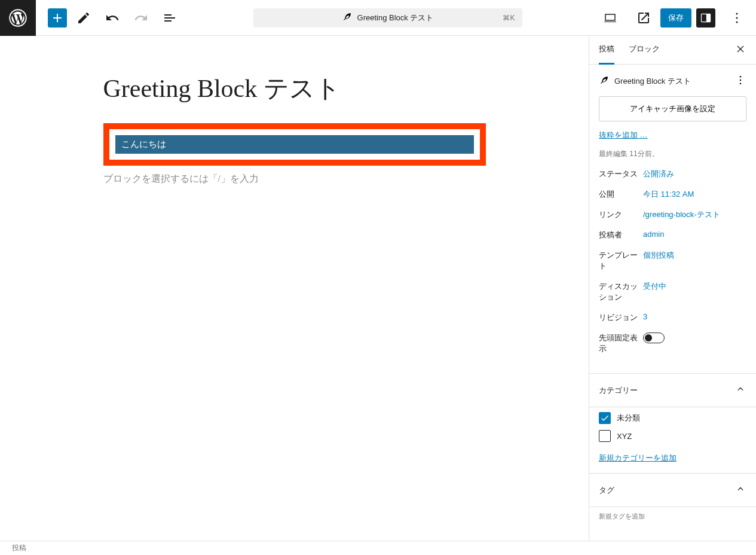 Image resolution: width=756 pixels, height=555 pixels. What do you see at coordinates (638, 458) in the screenshot?
I see `add-category-link: 新規カテゴリーを追加` at bounding box center [638, 458].